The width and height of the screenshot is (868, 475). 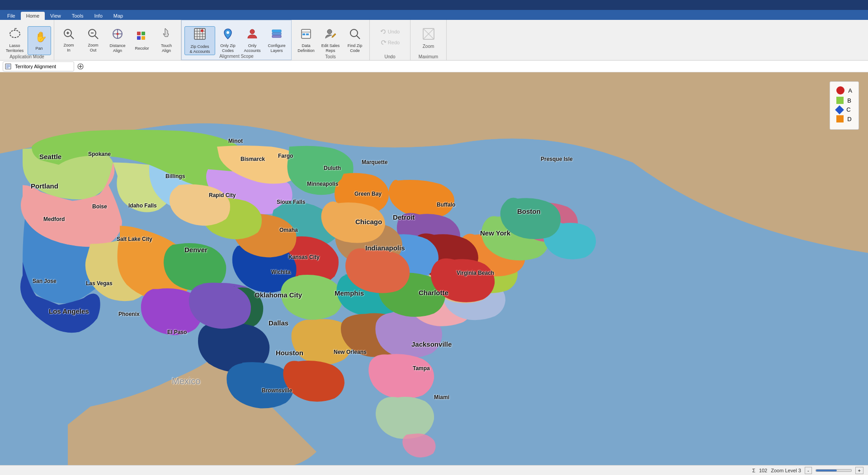 What do you see at coordinates (331, 48) in the screenshot?
I see `edit-sales-reps-label: Edit SalesReps` at bounding box center [331, 48].